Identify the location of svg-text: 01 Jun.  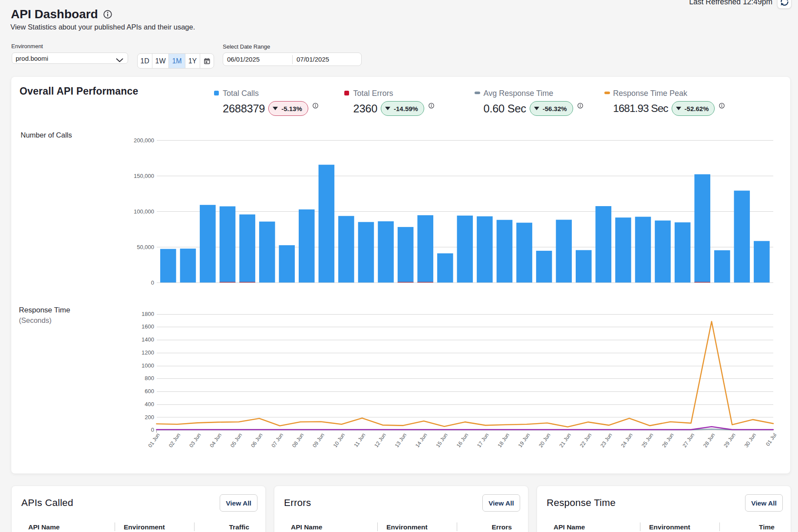
(154, 440).